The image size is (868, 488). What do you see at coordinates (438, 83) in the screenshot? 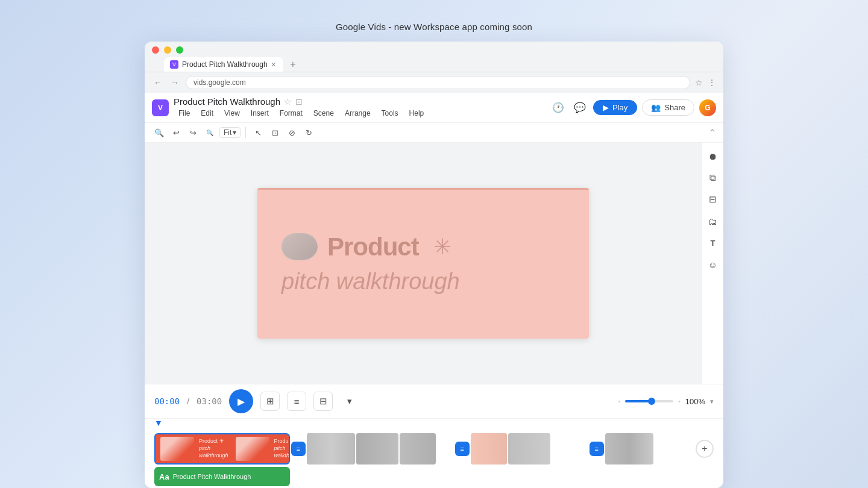
I see `address-bar: vids.google.com` at bounding box center [438, 83].